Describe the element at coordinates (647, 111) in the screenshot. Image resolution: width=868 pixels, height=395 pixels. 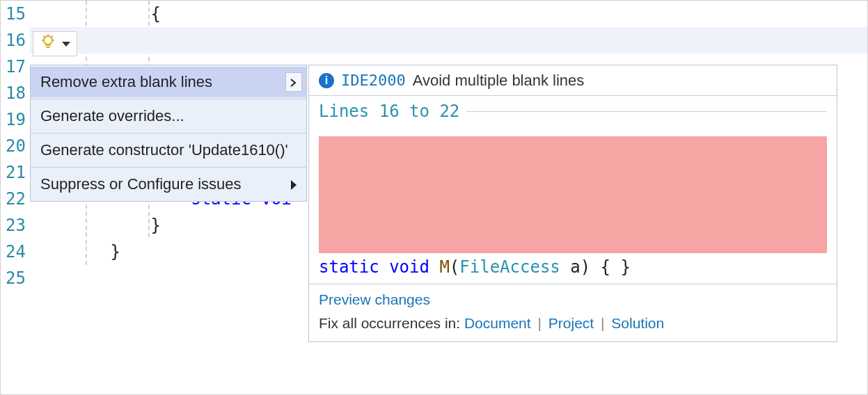
I see `horizontal-rule` at that location.